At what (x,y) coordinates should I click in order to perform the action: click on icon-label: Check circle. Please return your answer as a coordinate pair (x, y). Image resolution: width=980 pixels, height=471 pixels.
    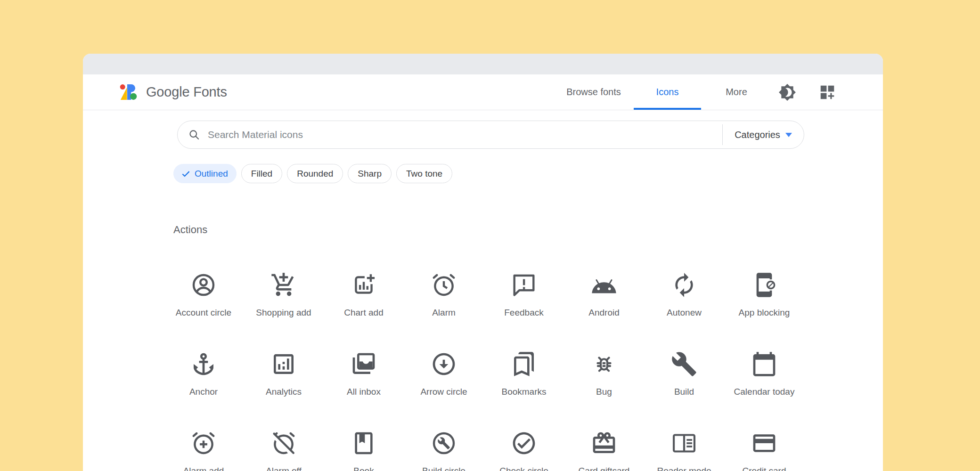
    Looking at the image, I should click on (524, 468).